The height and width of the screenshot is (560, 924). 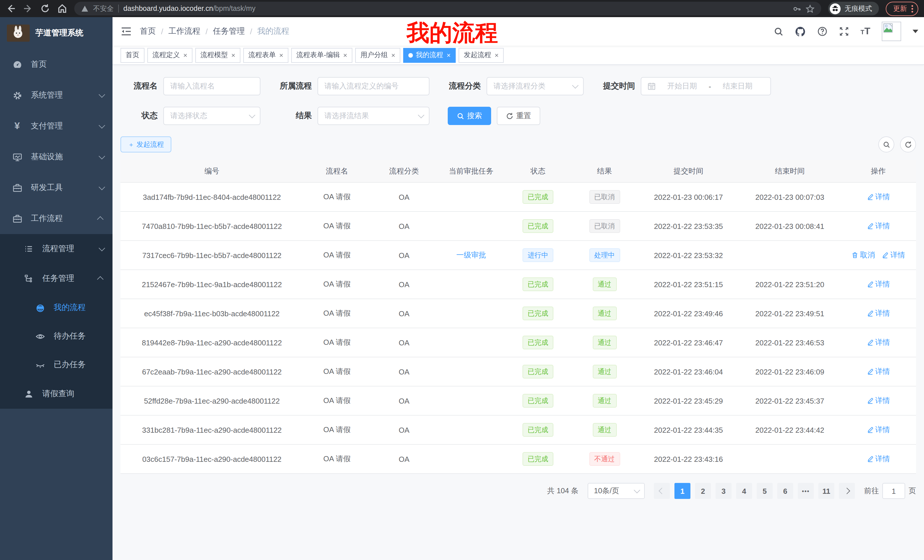 What do you see at coordinates (212, 86) in the screenshot?
I see `process-name-input: 请输入流程名` at bounding box center [212, 86].